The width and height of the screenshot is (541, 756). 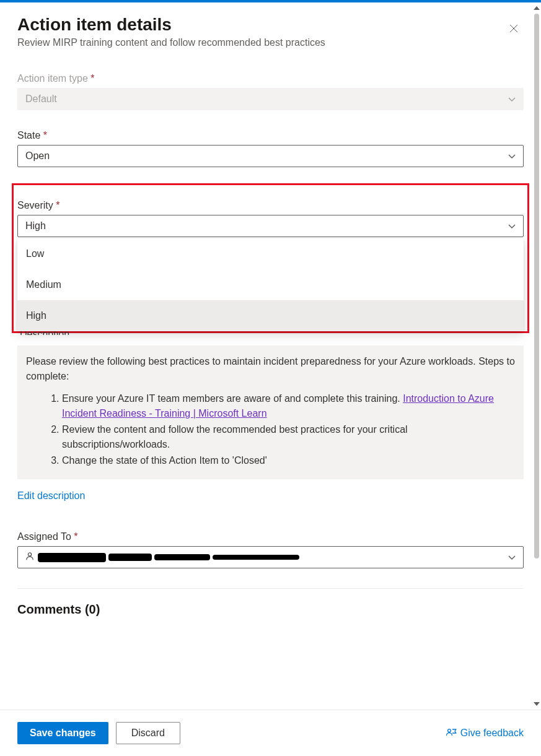 I want to click on field-action-item-type: Action item type * Default, so click(x=270, y=92).